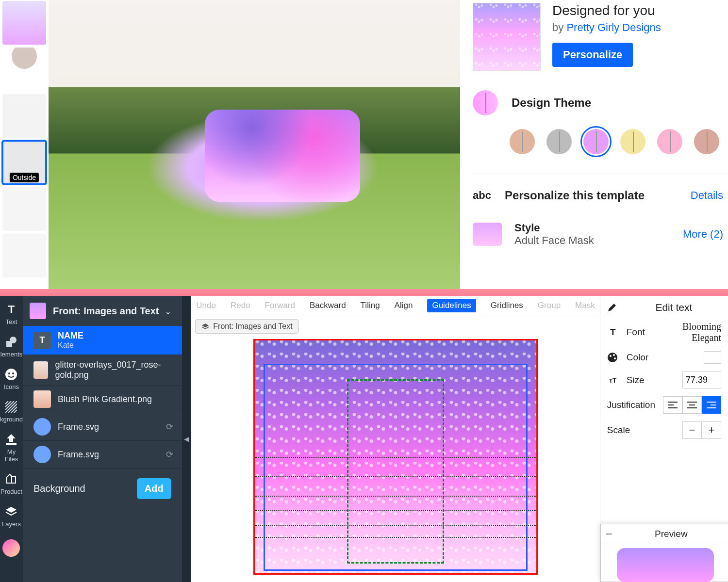 Image resolution: width=728 pixels, height=582 pixels. What do you see at coordinates (707, 195) in the screenshot?
I see `details-link: Details` at bounding box center [707, 195].